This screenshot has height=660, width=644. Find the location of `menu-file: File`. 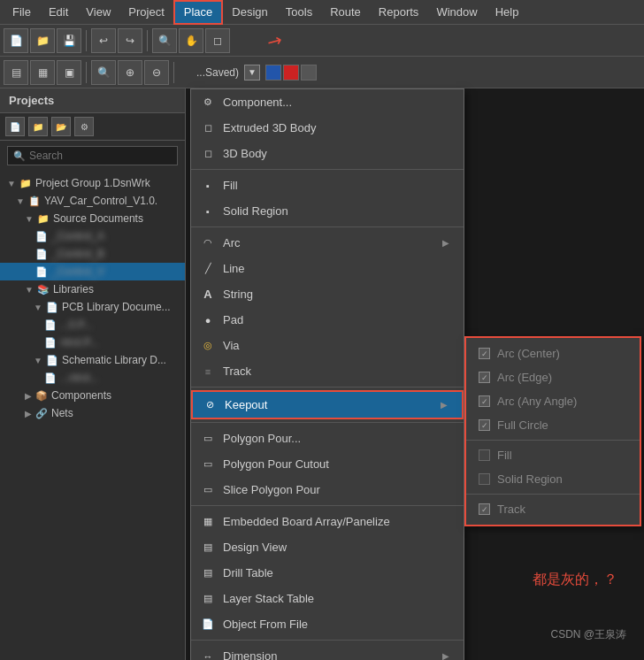

menu-file: File is located at coordinates (21, 12).